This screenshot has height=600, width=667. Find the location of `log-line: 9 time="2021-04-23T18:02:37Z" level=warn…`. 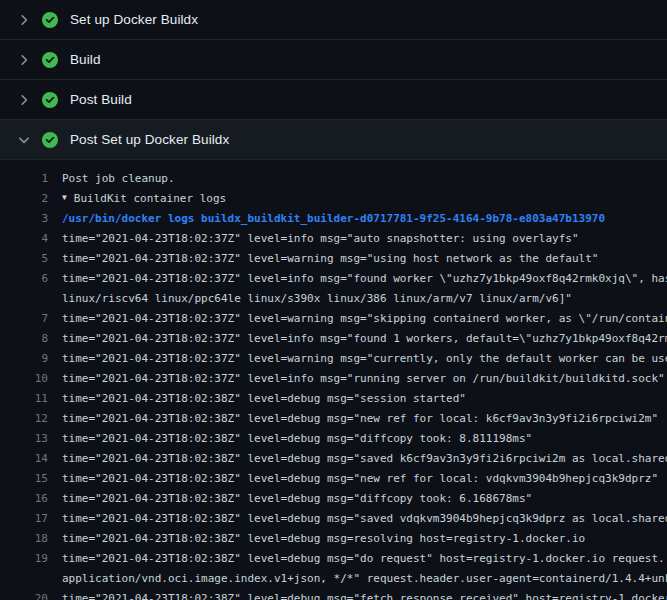

log-line: 9 time="2021-04-23T18:02:37Z" level=warn… is located at coordinates (334, 359).